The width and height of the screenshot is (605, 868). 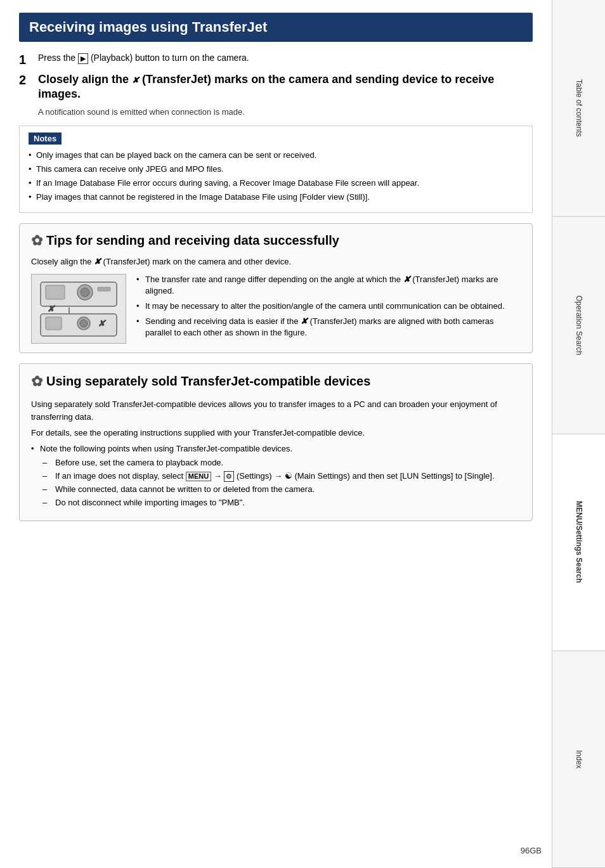 What do you see at coordinates (578, 760) in the screenshot?
I see `sidebar-tab-index: Index` at bounding box center [578, 760].